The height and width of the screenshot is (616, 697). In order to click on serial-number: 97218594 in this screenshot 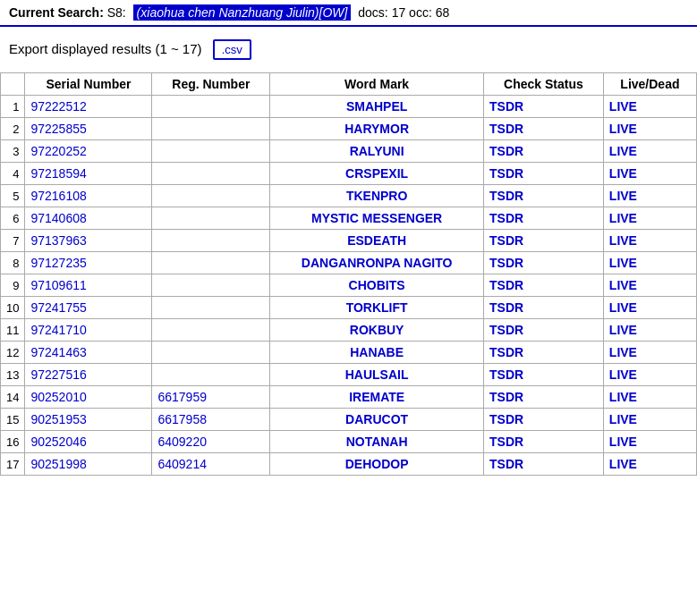, I will do `click(89, 173)`.